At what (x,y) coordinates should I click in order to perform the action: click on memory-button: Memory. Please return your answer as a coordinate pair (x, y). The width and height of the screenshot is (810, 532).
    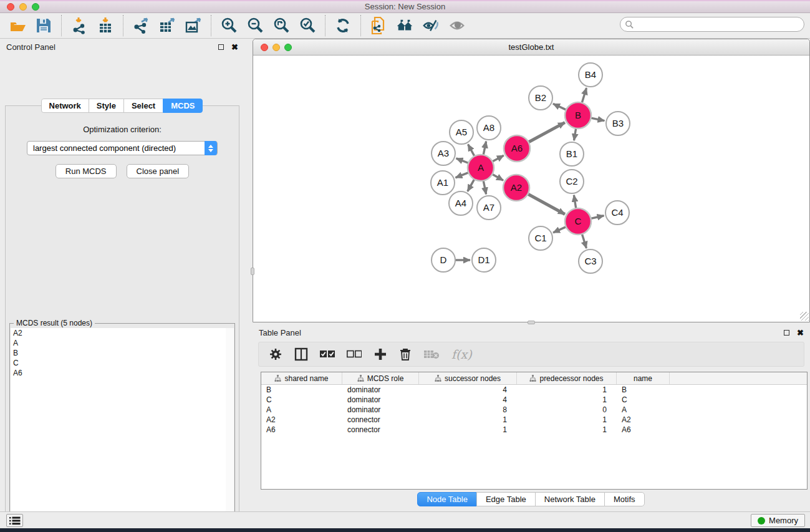
    Looking at the image, I should click on (778, 520).